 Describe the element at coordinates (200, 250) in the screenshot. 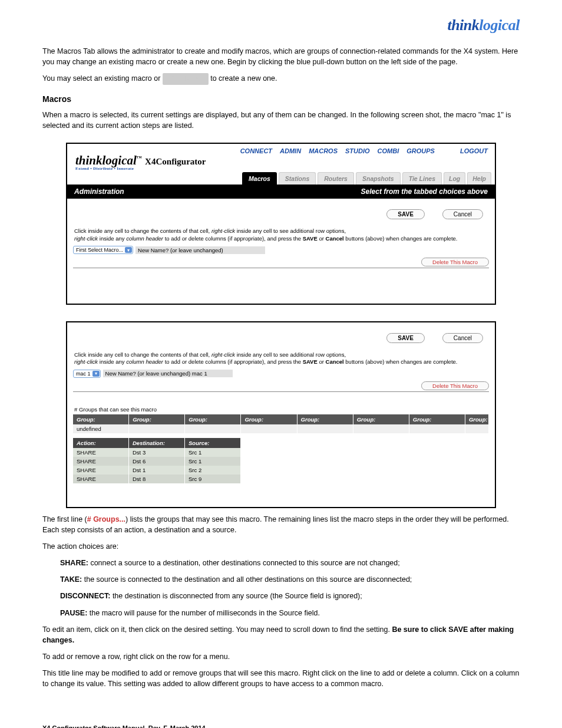

I see `macro-name-input: New Name? (or leave unchanged)` at that location.